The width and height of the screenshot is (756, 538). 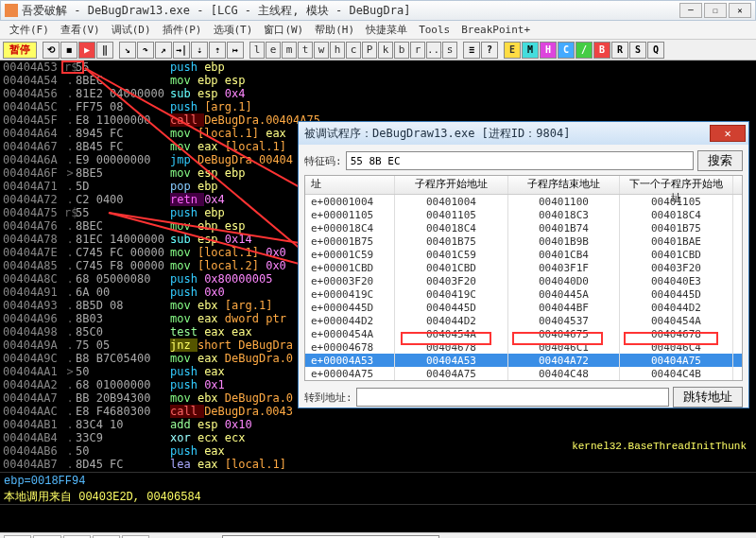 I want to click on table-row: e+000018C4004018C400401B7400401B75, so click(x=524, y=228).